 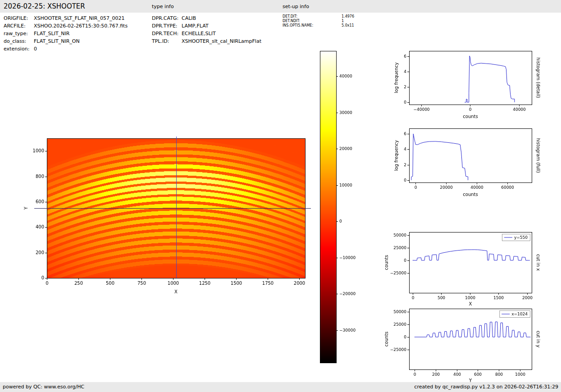 I want to click on info-label: INS.OPTI5.NAME:, so click(x=312, y=26).